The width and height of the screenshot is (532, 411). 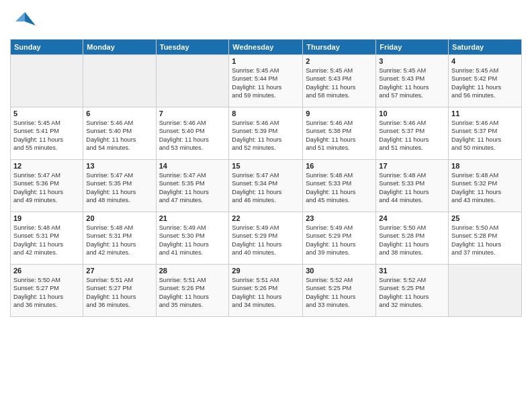 I want to click on day-number: 12, so click(x=47, y=166).